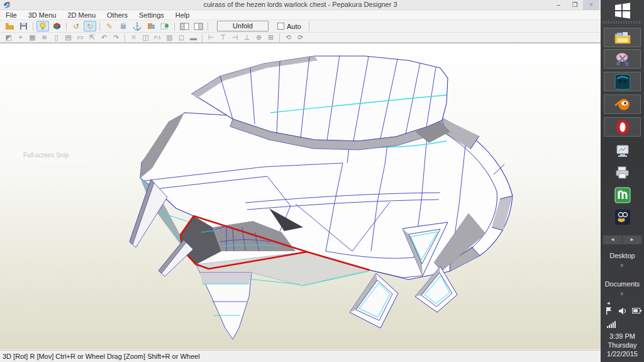 This screenshot has width=644, height=362. Describe the element at coordinates (623, 38) in the screenshot. I see `file-explorer-icon` at that location.